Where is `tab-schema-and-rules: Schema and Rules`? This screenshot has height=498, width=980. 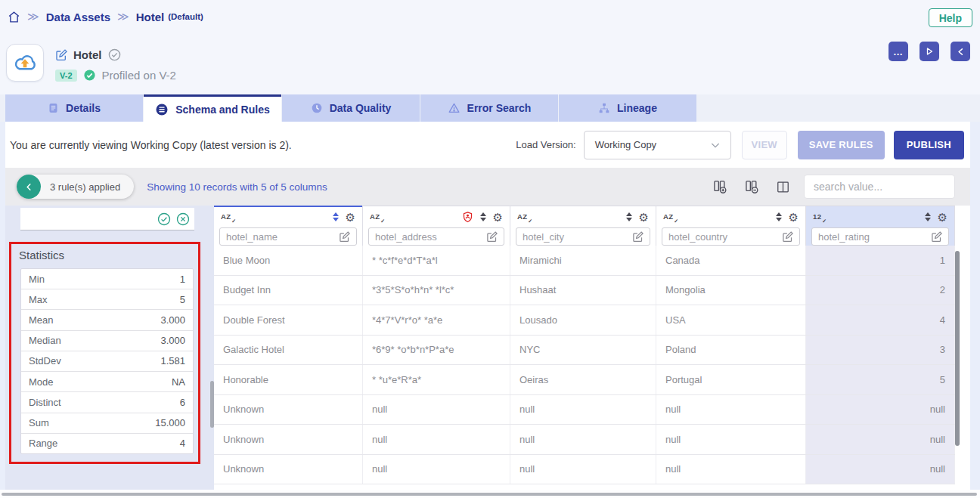 tab-schema-and-rules: Schema and Rules is located at coordinates (212, 108).